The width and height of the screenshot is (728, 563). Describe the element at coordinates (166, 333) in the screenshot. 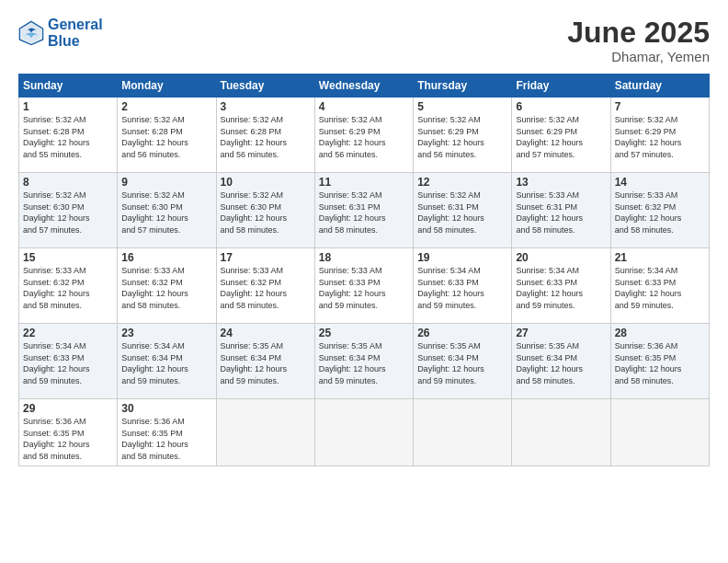

I see `day-number: 23` at that location.